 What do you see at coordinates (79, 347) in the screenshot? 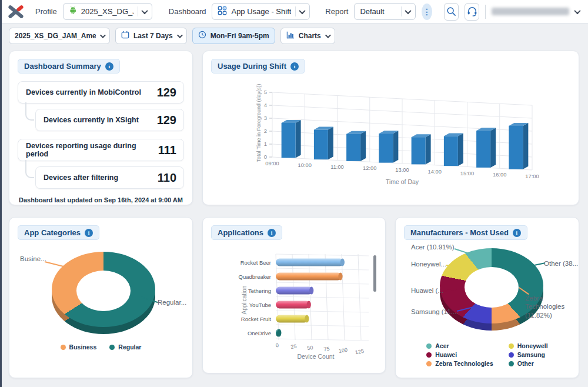
I see `legend-item: Business` at bounding box center [79, 347].